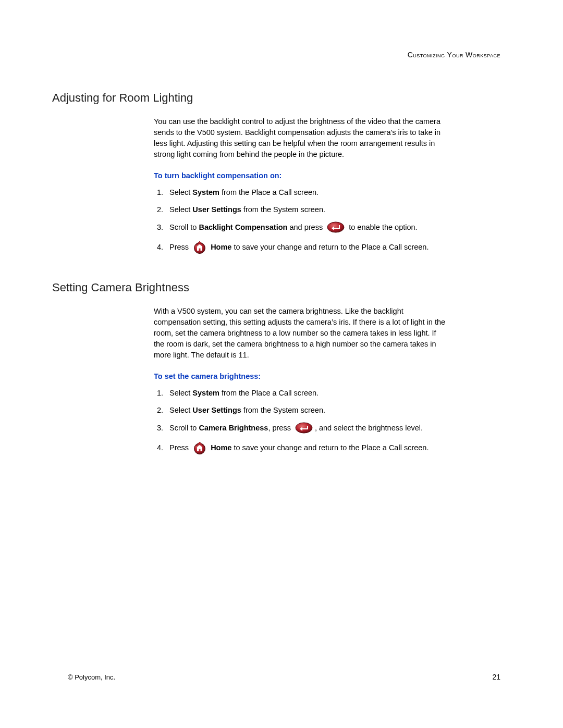 The width and height of the screenshot is (563, 728). What do you see at coordinates (282, 98) in the screenshot?
I see `section-heading: Adjusting for Room Lighting` at bounding box center [282, 98].